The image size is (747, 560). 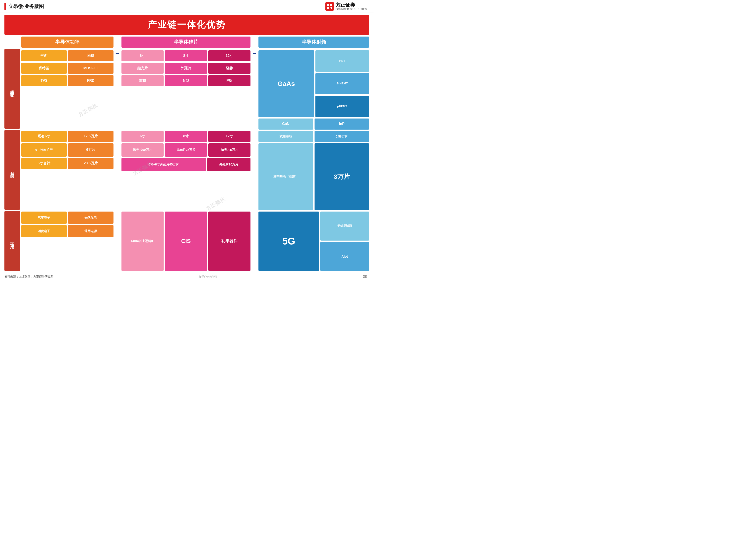 I want to click on col-power-xia: 汽车电子 光伏发电 消费电子 通用电源, so click(x=68, y=241).